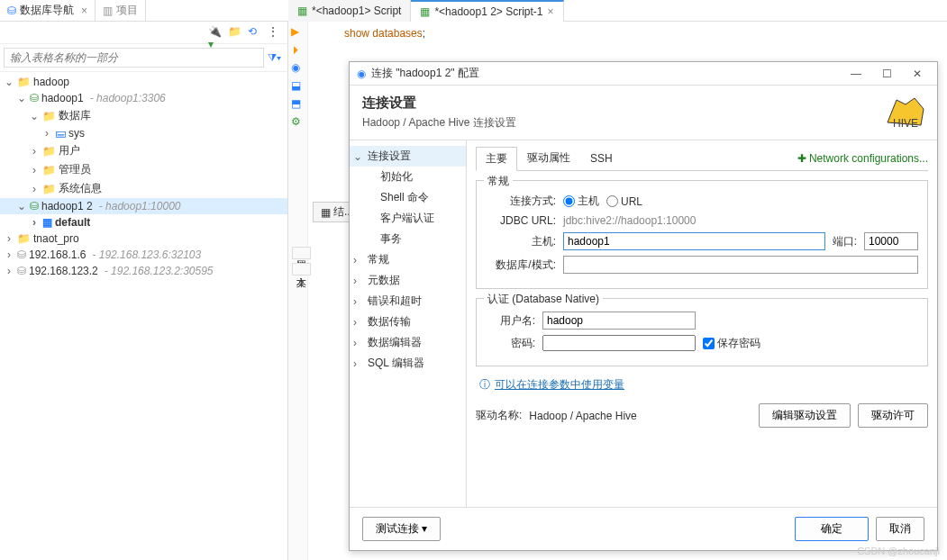 Image resolution: width=947 pixels, height=560 pixels. Describe the element at coordinates (384, 281) in the screenshot. I see `nav-label: 元数据` at that location.